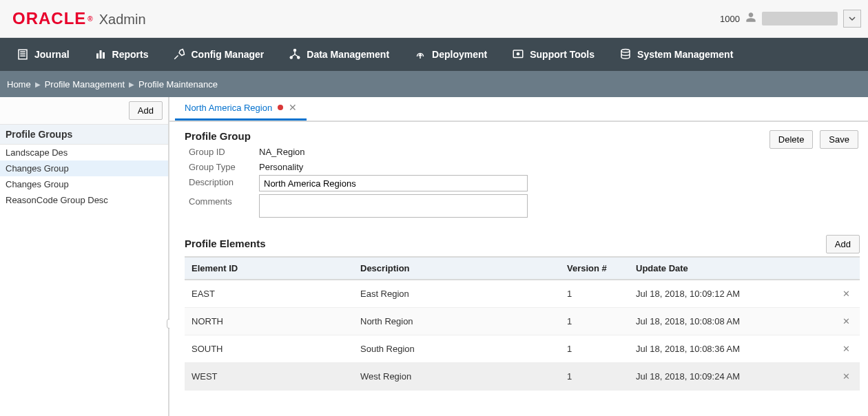  I want to click on sidebar-item-landscape-des: Landscape Des, so click(84, 153).